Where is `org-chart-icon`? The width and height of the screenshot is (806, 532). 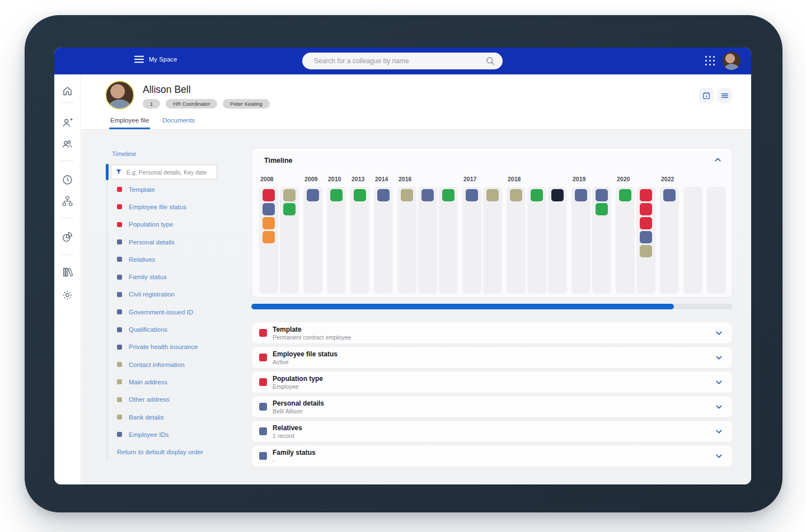
org-chart-icon is located at coordinates (67, 201).